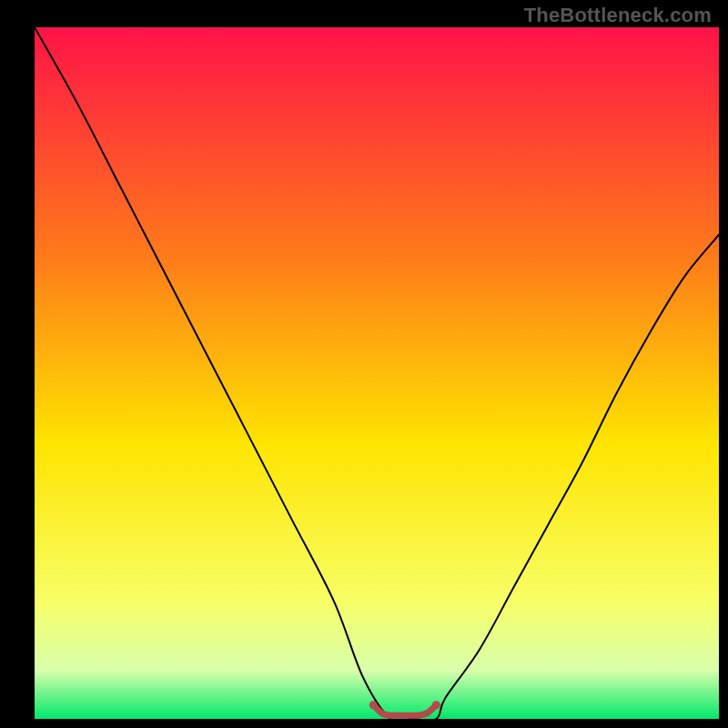 This screenshot has height=728, width=728. What do you see at coordinates (437, 704) in the screenshot?
I see `optimal-zone-right-dot` at bounding box center [437, 704].